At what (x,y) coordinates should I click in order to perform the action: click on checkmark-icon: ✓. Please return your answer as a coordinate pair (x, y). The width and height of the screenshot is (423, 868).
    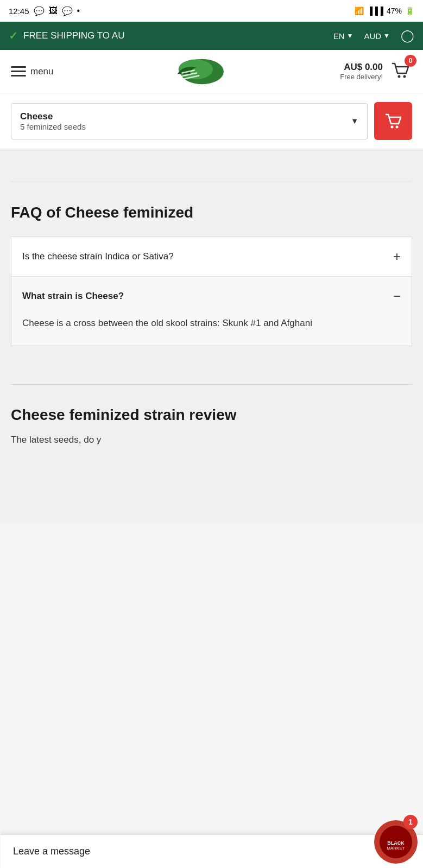
    Looking at the image, I should click on (13, 36).